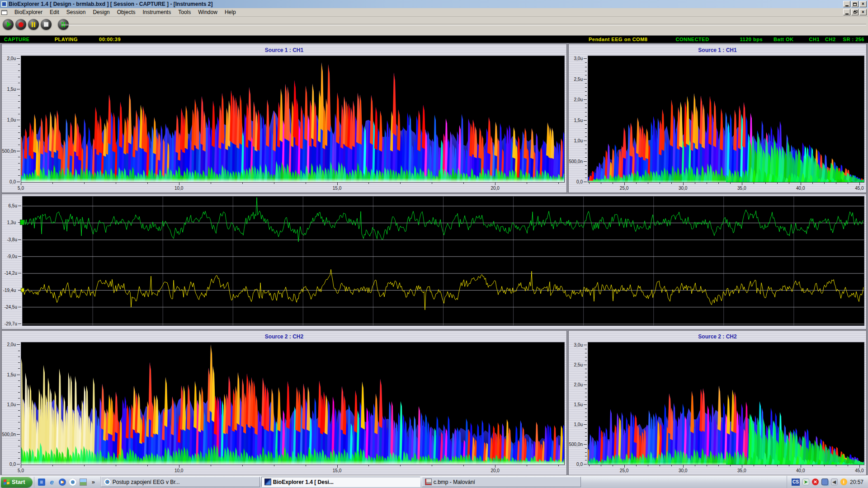 This screenshot has height=488, width=868. I want to click on menu-item-edit: Edit, so click(54, 12).